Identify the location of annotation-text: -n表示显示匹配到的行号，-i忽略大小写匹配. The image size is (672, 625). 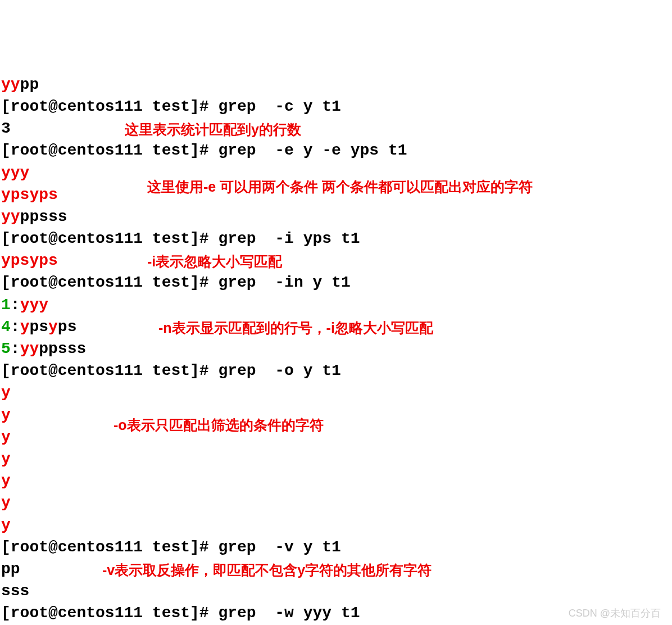
(296, 328).